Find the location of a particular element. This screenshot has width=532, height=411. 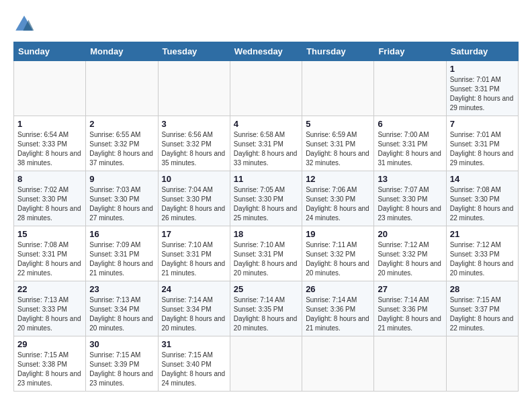

day-number: 30 is located at coordinates (122, 344).